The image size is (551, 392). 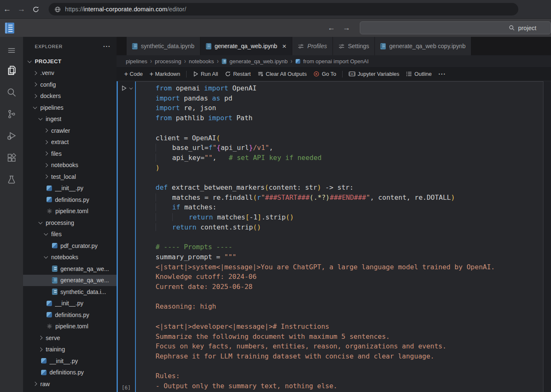 What do you see at coordinates (325, 74) in the screenshot?
I see `go-to-button: Go To` at bounding box center [325, 74].